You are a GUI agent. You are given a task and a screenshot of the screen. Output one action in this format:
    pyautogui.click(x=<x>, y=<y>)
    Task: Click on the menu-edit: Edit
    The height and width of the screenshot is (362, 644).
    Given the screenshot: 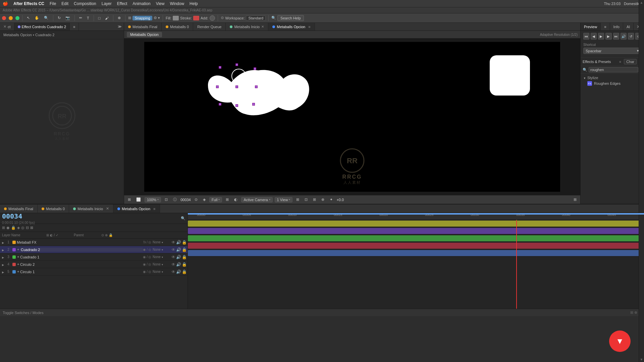 What is the action you would take?
    pyautogui.click(x=65, y=4)
    